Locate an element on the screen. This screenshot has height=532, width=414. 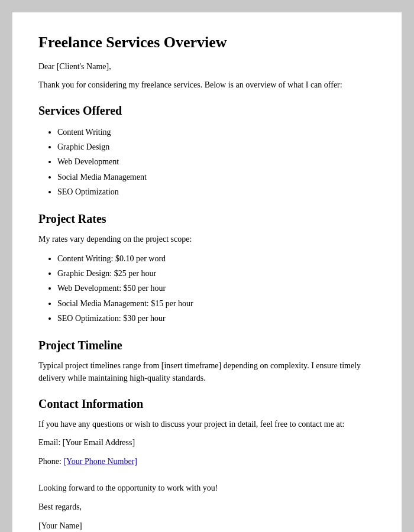
phone-label-text: Phone: is located at coordinates (51, 461).